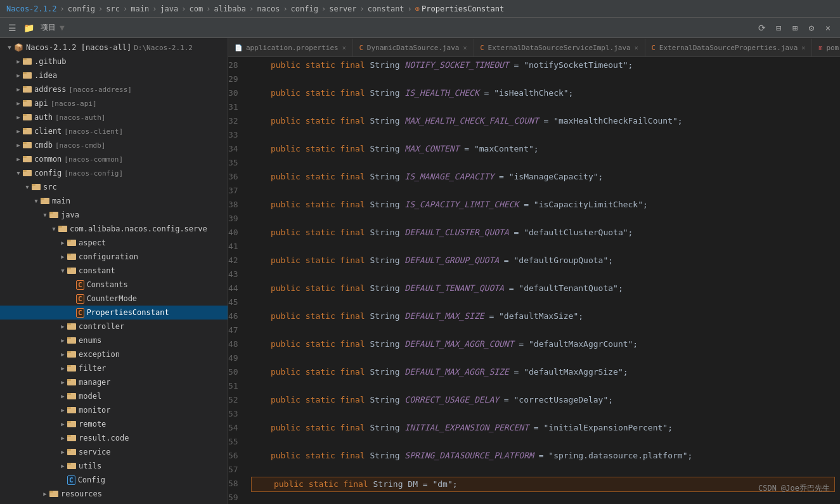 The height and width of the screenshot is (504, 840). What do you see at coordinates (114, 466) in the screenshot?
I see `tree-item-utils: ▶utils` at bounding box center [114, 466].